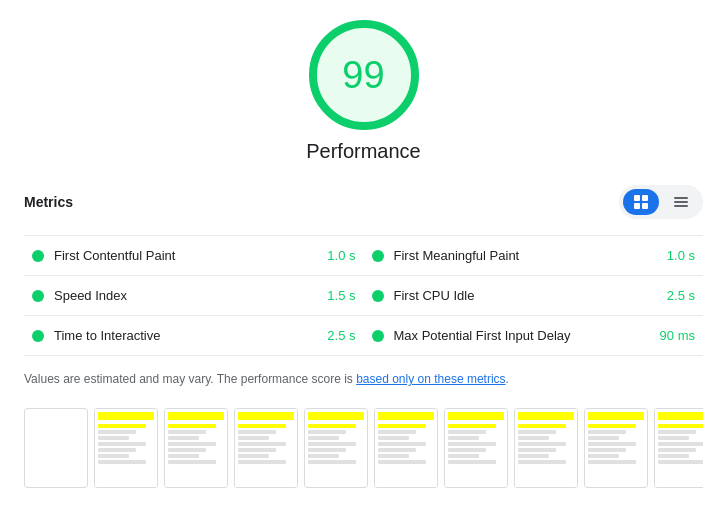 The image size is (727, 511). What do you see at coordinates (526, 296) in the screenshot?
I see `metric-name: First CPU Idle` at bounding box center [526, 296].